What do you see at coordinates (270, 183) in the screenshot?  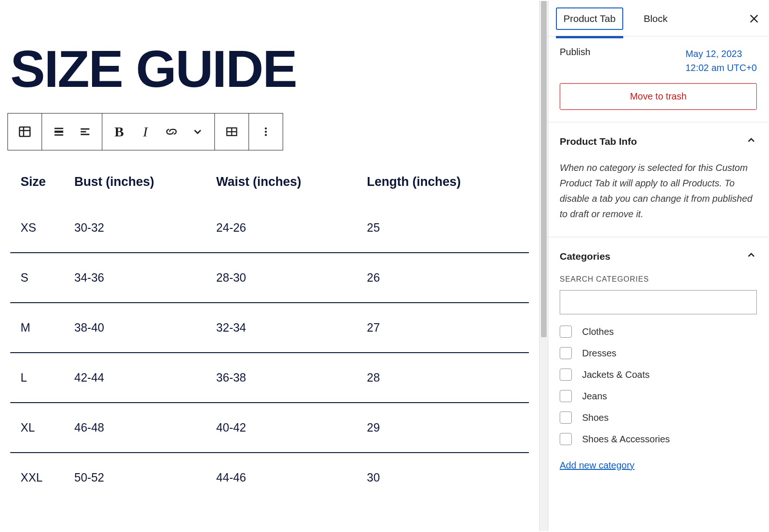 I see `table-header-row: Size Bust (inches) Waist (inches) Length…` at bounding box center [270, 183].